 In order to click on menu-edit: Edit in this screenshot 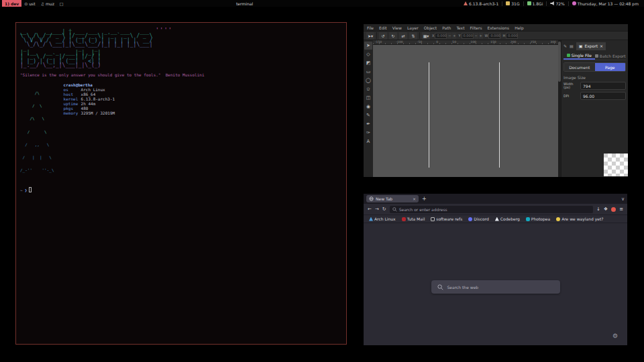, I will do `click(383, 28)`.